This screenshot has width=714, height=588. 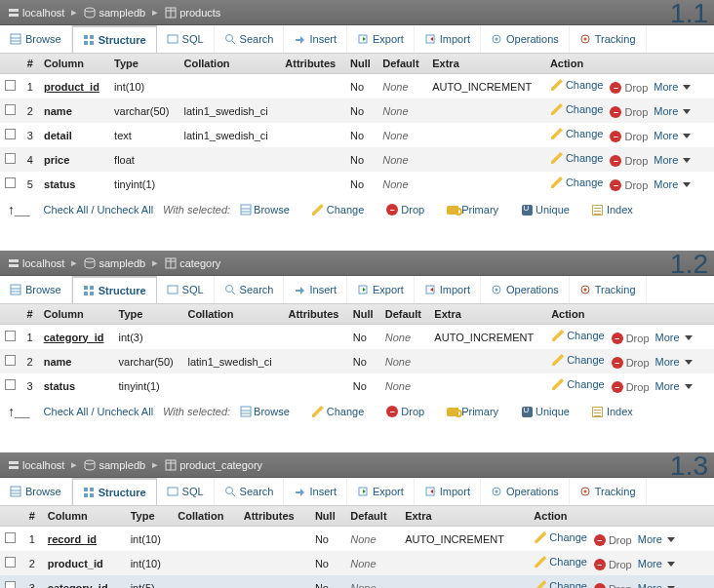 What do you see at coordinates (33, 564) in the screenshot?
I see `row-num: 2` at bounding box center [33, 564].